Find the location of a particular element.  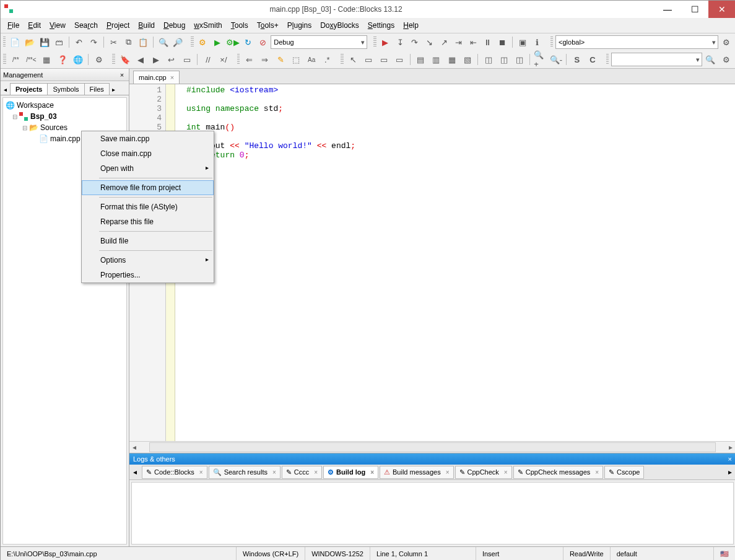

doxy-chm-icon: ❓ is located at coordinates (62, 59).